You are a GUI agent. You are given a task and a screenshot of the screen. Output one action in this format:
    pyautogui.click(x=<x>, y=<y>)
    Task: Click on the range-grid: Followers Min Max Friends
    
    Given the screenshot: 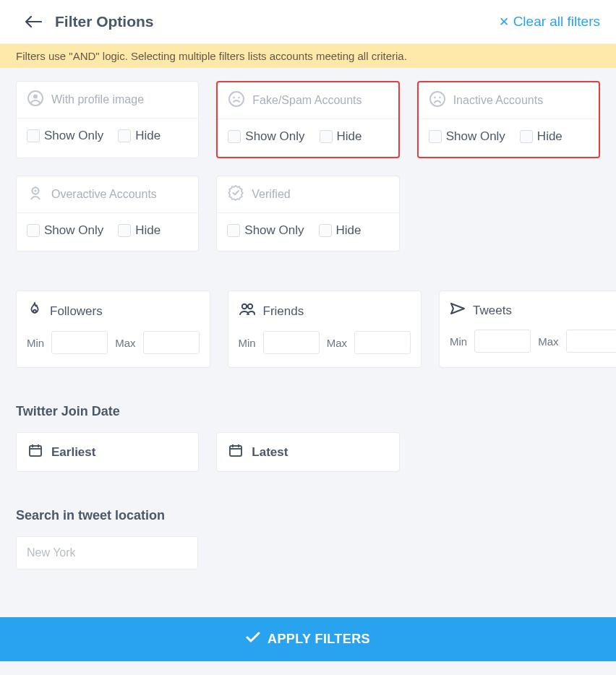 What is the action you would take?
    pyautogui.click(x=308, y=330)
    